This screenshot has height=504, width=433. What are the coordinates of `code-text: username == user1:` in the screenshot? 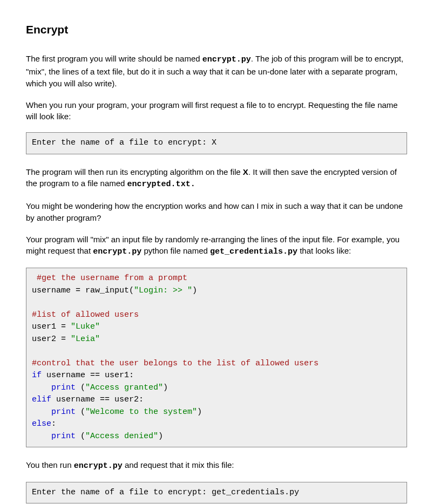 It's located at (87, 376).